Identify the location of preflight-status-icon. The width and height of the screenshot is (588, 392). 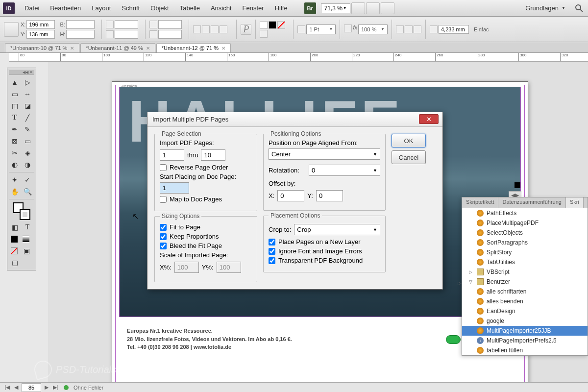
(66, 388).